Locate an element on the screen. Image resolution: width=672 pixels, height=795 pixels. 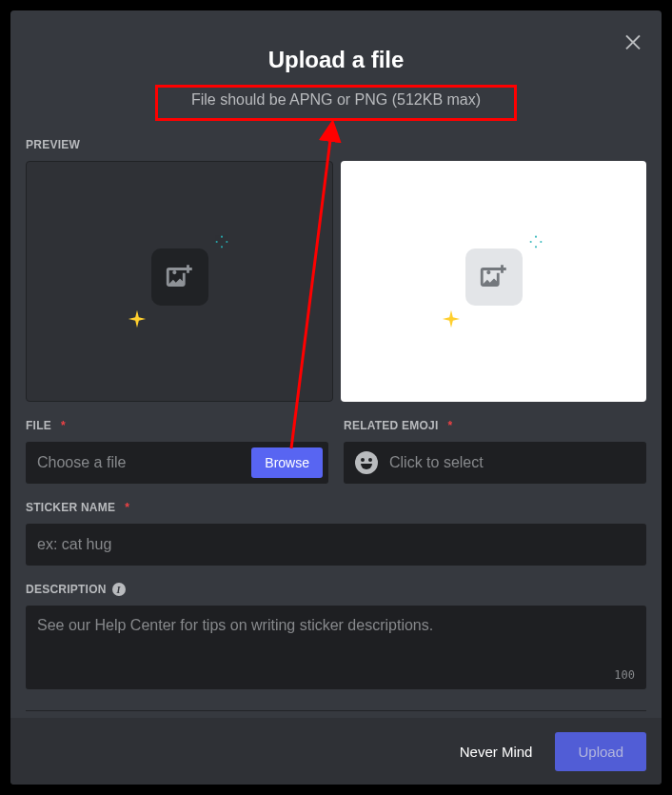
related-emoji-label: RELATED EMOJI* is located at coordinates (495, 426).